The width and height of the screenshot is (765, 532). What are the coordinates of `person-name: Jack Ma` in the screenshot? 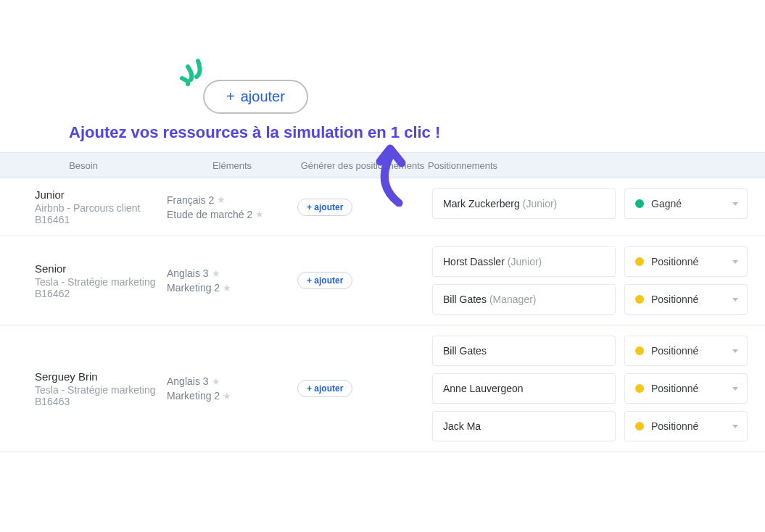 It's located at (462, 426).